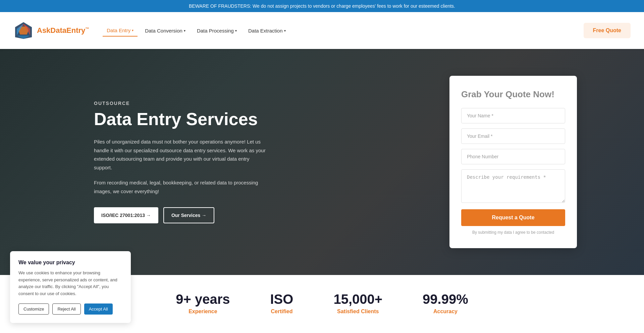  Describe the element at coordinates (66, 309) in the screenshot. I see `reject-all-button: Reject All` at that location.